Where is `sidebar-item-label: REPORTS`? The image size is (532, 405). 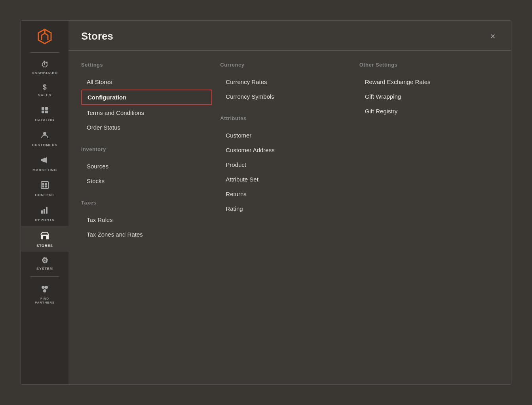
sidebar-item-label: REPORTS is located at coordinates (44, 220).